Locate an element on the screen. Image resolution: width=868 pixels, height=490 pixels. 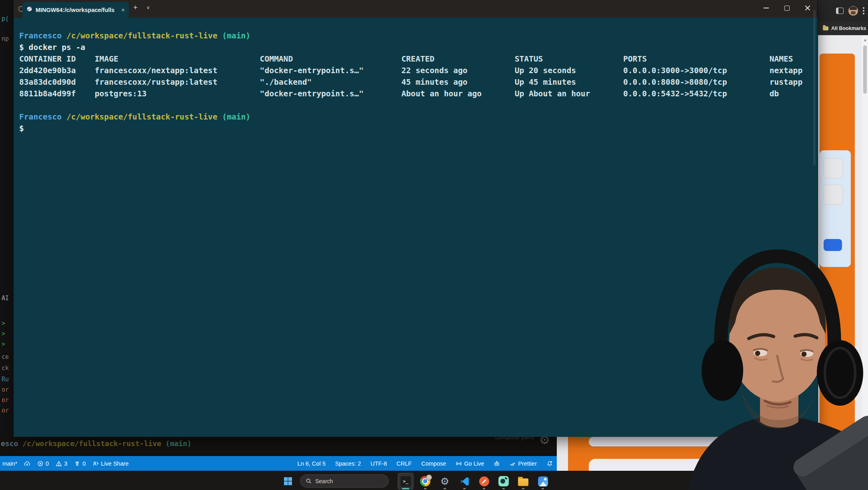
tab-dropdown-icon: ∨ is located at coordinates (148, 8).